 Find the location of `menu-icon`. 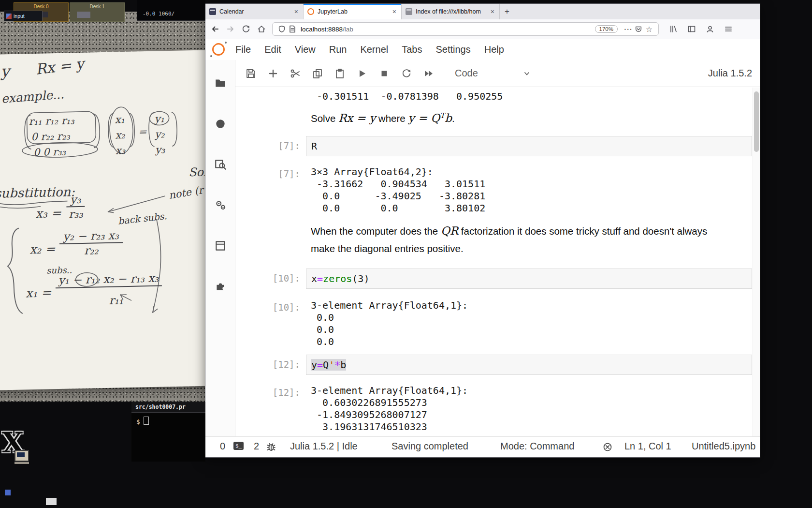

menu-icon is located at coordinates (728, 29).